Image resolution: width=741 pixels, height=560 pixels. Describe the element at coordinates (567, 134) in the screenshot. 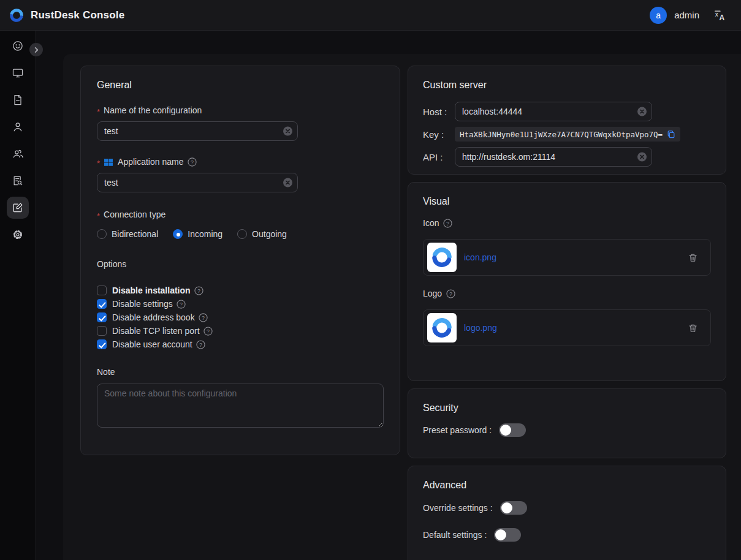

I see `key-row: Key : HtaXBkJNHyn0e1U1jWXze7A7CN7QTGWqxk…` at that location.